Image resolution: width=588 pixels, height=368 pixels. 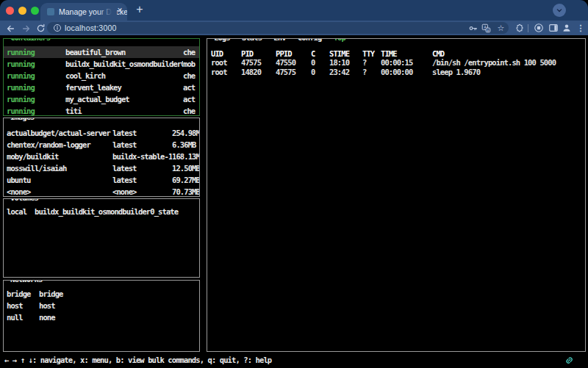 What do you see at coordinates (185, 191) in the screenshot?
I see `image-size: 70.73MB` at bounding box center [185, 191].